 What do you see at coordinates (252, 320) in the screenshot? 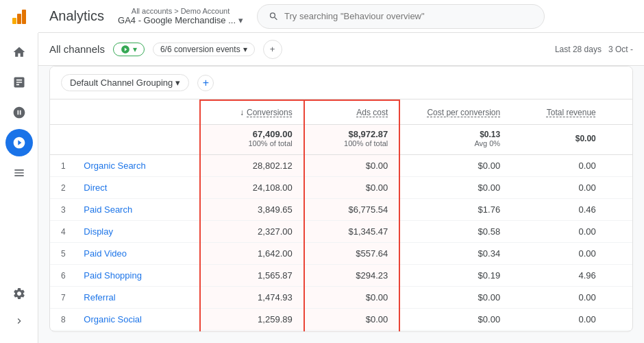
I see `row-conversions: 1,259.89` at bounding box center [252, 320].